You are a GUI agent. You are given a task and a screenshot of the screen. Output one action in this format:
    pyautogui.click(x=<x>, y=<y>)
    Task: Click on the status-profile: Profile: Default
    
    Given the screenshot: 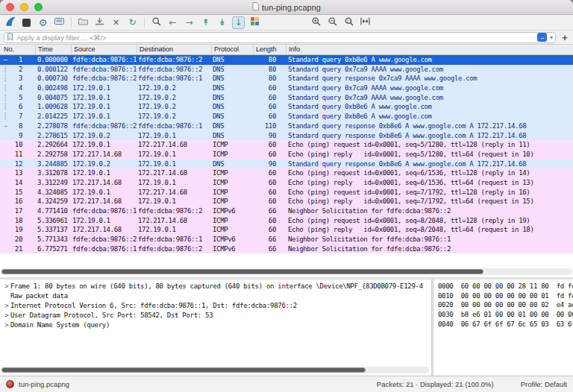 What is the action you would take?
    pyautogui.click(x=544, y=385)
    